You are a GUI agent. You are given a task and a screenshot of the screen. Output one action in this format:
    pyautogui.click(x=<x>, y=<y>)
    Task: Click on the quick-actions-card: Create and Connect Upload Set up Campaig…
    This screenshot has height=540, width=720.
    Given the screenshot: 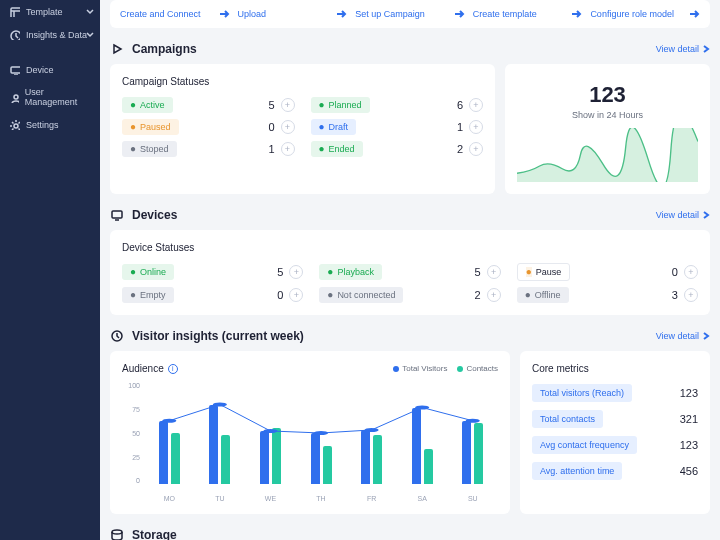 What is the action you would take?
    pyautogui.click(x=410, y=14)
    